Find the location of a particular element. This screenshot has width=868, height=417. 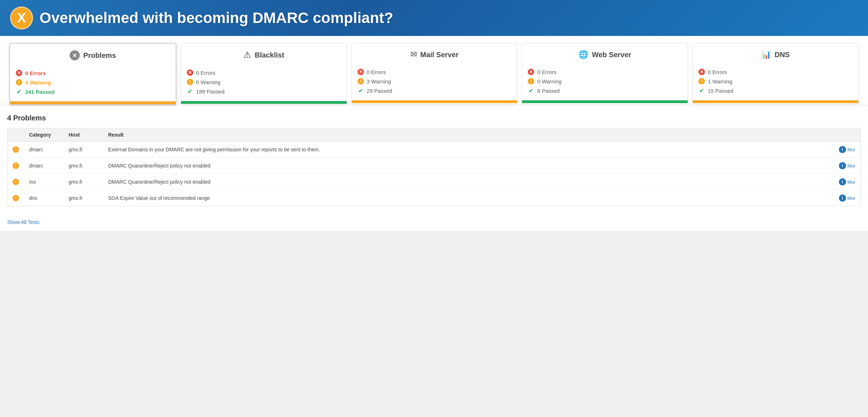

dns-icon: 📊 is located at coordinates (766, 55).